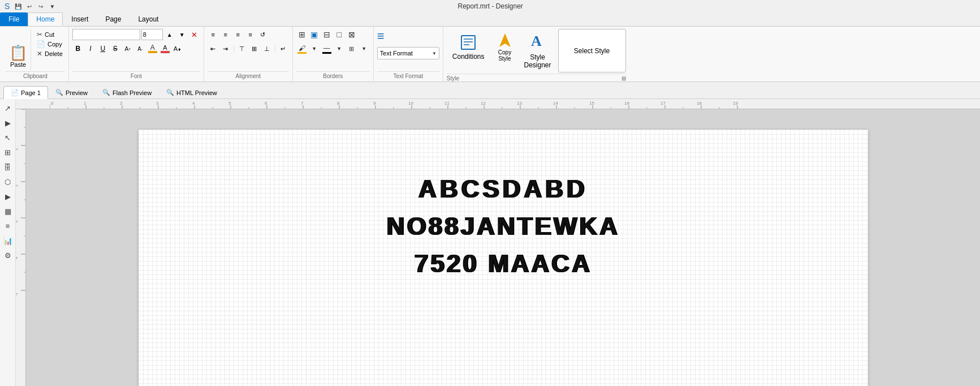 This screenshot has width=980, height=386. What do you see at coordinates (40, 35) in the screenshot?
I see `cut-icon: ✂` at bounding box center [40, 35].